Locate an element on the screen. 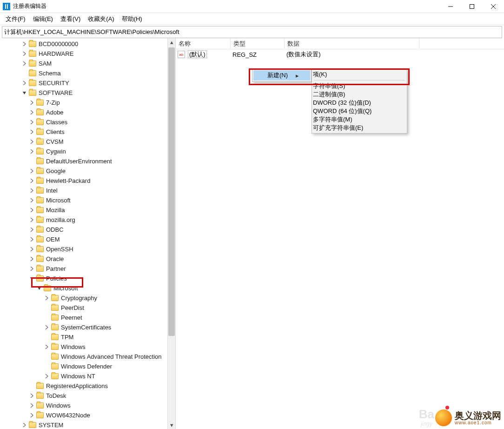  list-row: ab (默认) REG_SZ (数值未设置) is located at coordinates (340, 54).